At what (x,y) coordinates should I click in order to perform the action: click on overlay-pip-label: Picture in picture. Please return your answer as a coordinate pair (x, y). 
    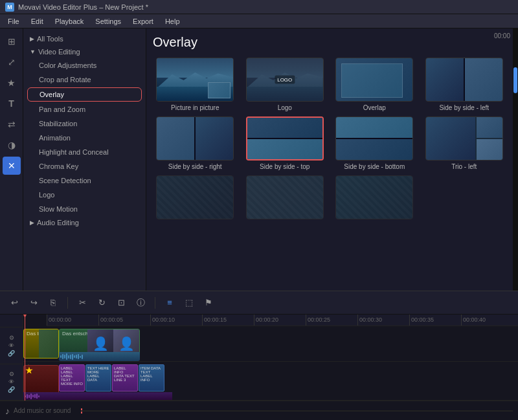
    Looking at the image, I should click on (195, 107).